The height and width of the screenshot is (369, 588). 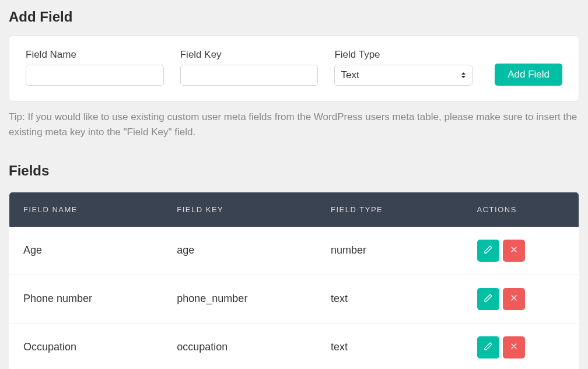 What do you see at coordinates (86, 251) in the screenshot?
I see `cell-field-name: Age` at bounding box center [86, 251].